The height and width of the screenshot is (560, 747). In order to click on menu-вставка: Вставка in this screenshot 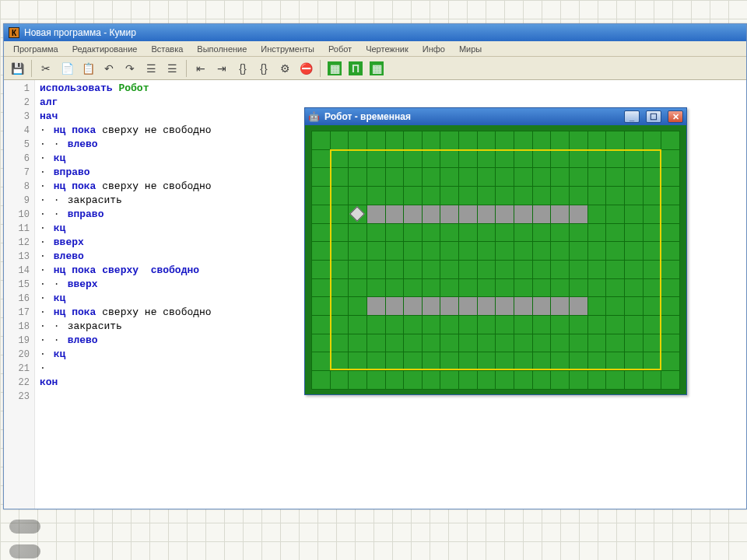, I will do `click(167, 49)`.